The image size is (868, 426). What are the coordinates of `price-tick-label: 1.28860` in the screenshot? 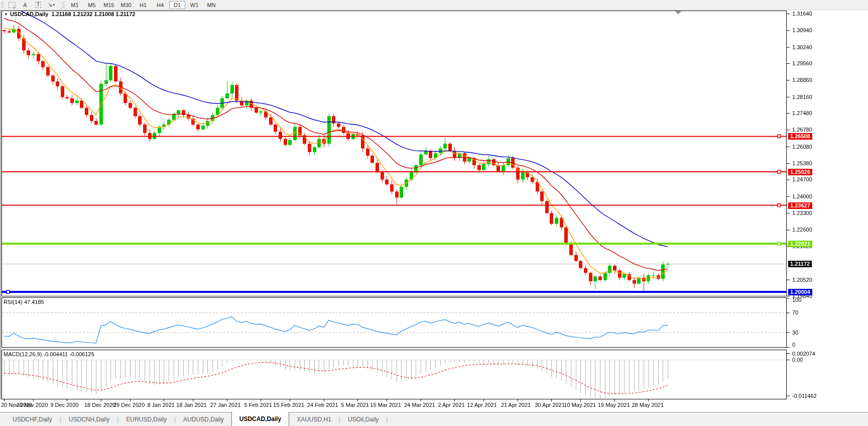 It's located at (802, 80).